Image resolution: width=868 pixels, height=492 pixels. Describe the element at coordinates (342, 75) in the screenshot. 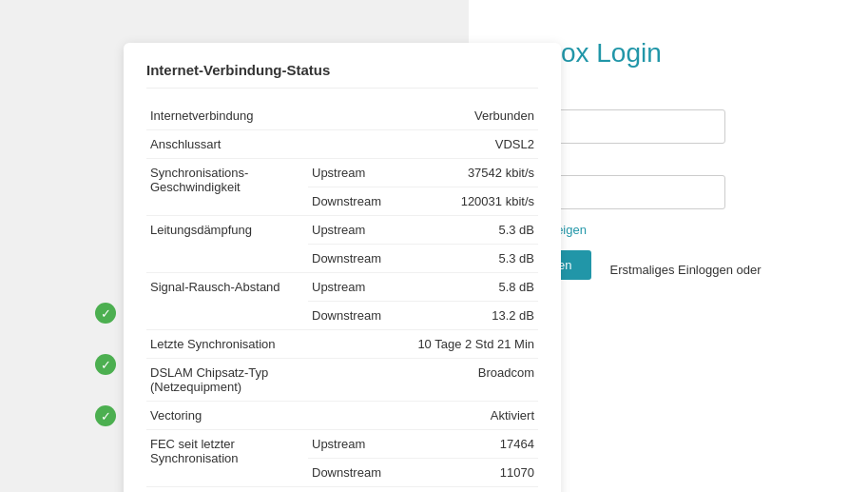

I see `card-title: Internet-Verbindung-Status` at that location.